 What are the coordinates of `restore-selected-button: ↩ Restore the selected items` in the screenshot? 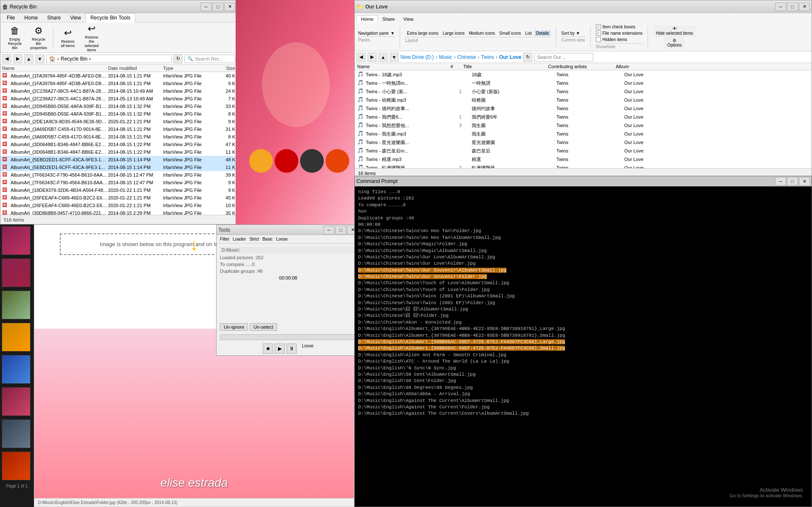 It's located at (92, 38).